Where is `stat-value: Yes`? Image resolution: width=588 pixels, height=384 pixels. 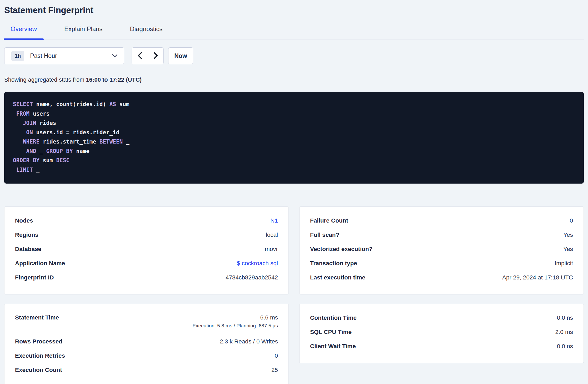
stat-value: Yes is located at coordinates (568, 249).